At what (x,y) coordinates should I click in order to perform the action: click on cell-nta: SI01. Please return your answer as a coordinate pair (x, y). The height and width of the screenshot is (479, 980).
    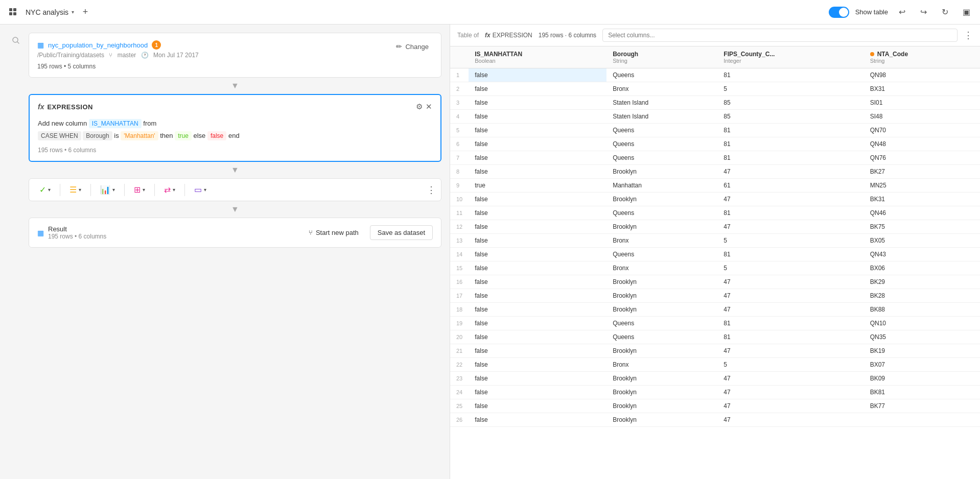
    Looking at the image, I should click on (922, 103).